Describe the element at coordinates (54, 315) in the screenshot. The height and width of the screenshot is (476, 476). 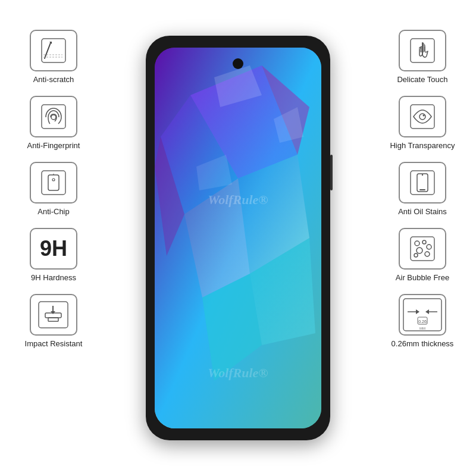
I see `impact-icon` at that location.